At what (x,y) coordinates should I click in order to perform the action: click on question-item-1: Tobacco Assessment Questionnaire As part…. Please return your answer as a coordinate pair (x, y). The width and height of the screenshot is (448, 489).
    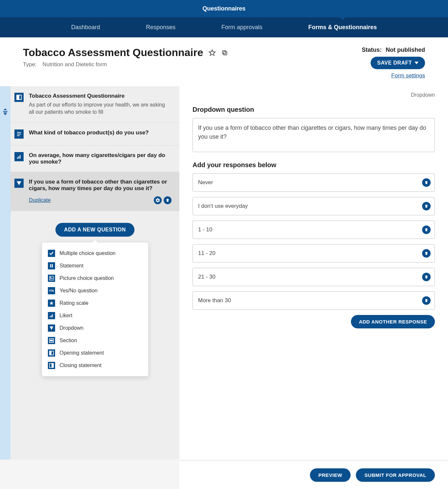
    Looking at the image, I should click on (95, 105).